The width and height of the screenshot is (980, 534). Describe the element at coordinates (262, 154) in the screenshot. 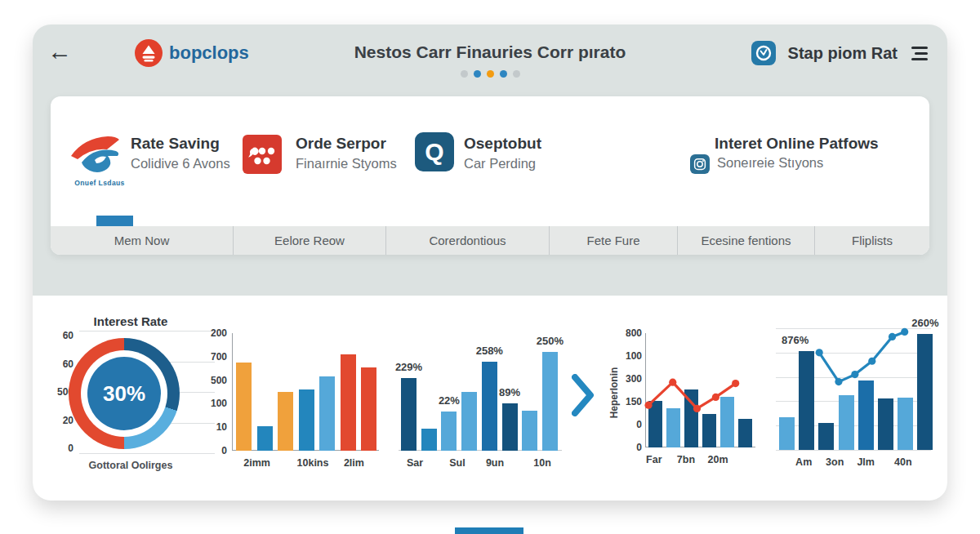

I see `dots-grid-icon` at that location.